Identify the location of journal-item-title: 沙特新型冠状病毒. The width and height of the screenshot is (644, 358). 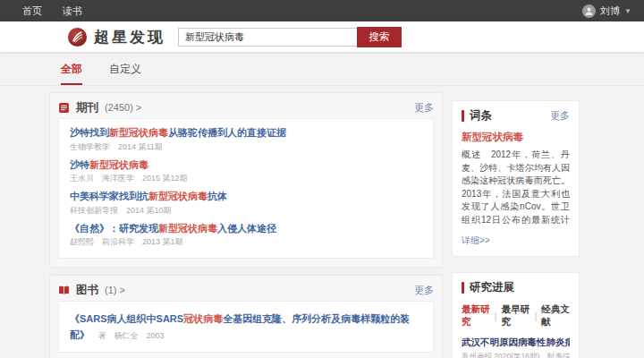
(246, 165).